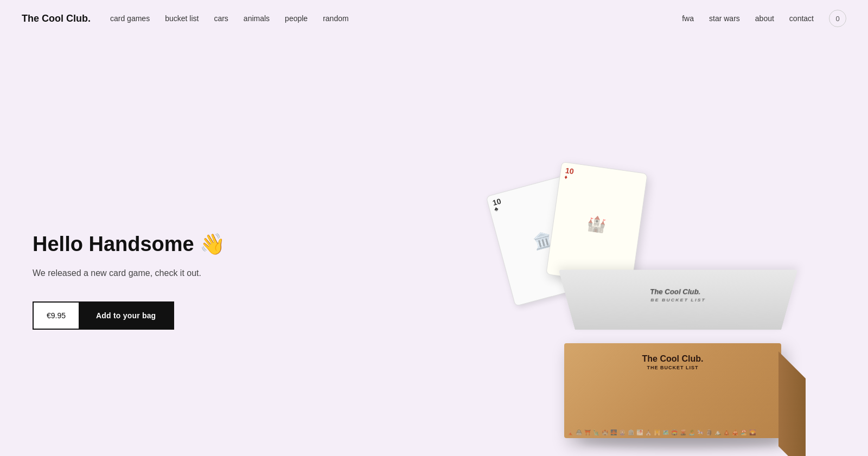 The width and height of the screenshot is (868, 456). What do you see at coordinates (129, 273) in the screenshot?
I see `hero-subtitle: We released a new card game, check it ou…` at bounding box center [129, 273].